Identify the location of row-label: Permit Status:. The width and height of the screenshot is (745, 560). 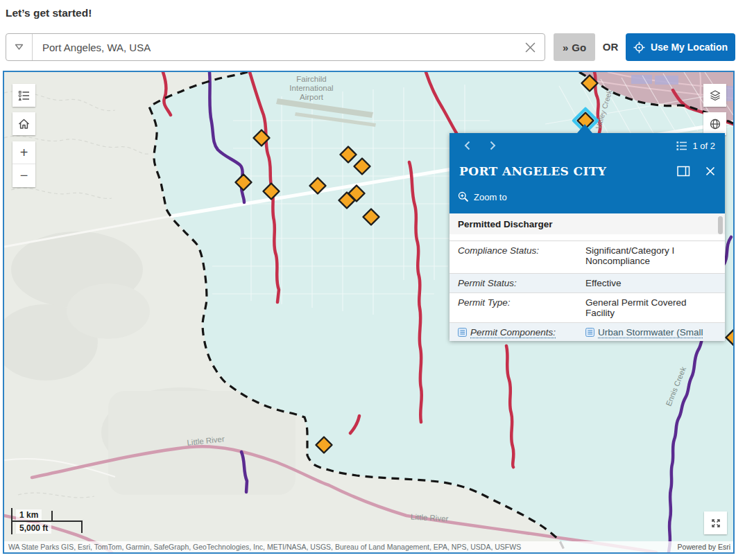
(517, 283).